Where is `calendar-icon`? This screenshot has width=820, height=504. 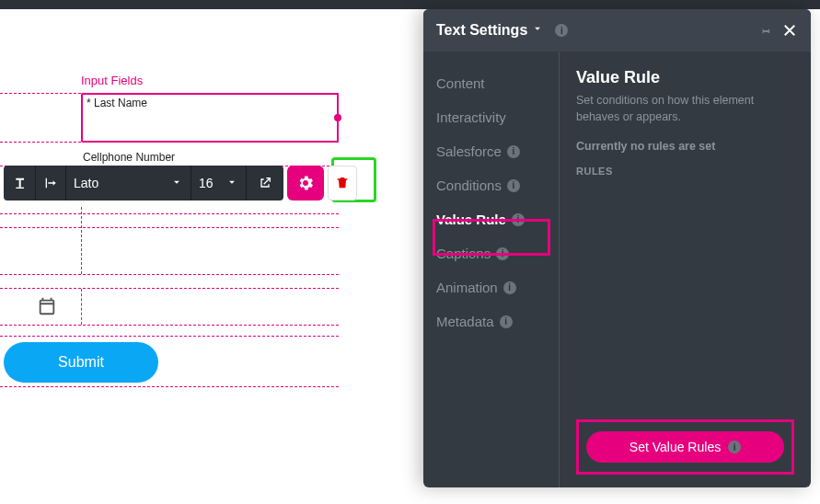
calendar-icon is located at coordinates (47, 306).